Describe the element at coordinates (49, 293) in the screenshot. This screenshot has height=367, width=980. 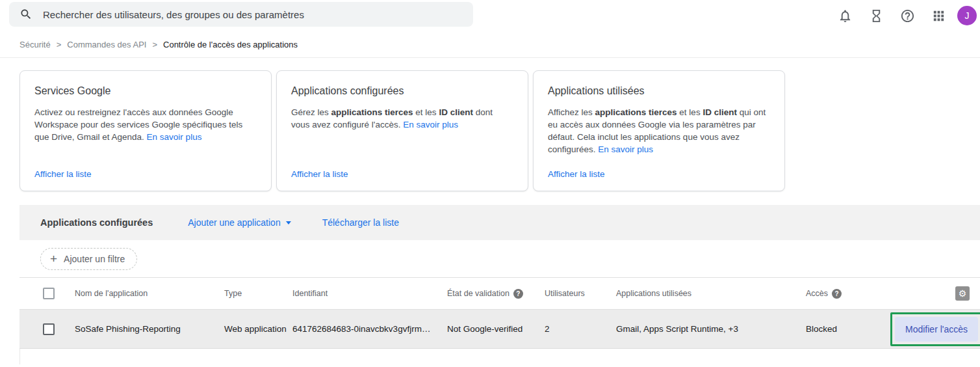
I see `select-all-checkbox` at that location.